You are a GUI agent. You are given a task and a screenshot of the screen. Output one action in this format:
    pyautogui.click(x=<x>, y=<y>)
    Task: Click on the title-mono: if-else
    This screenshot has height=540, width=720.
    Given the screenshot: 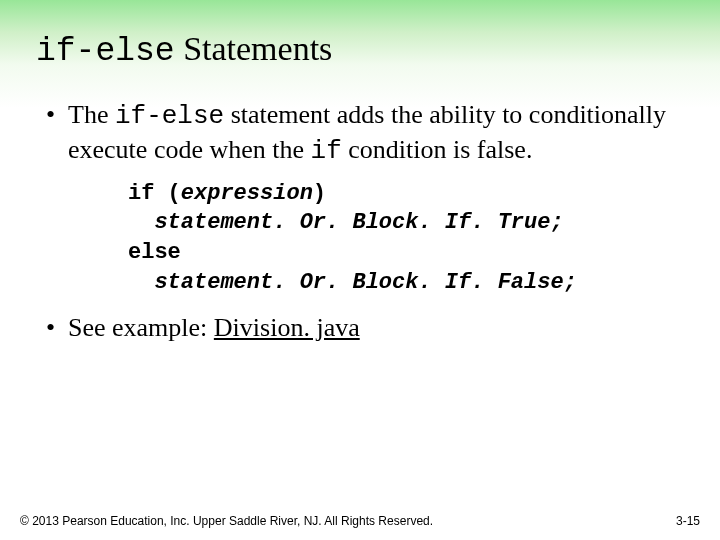 What is the action you would take?
    pyautogui.click(x=106, y=52)
    